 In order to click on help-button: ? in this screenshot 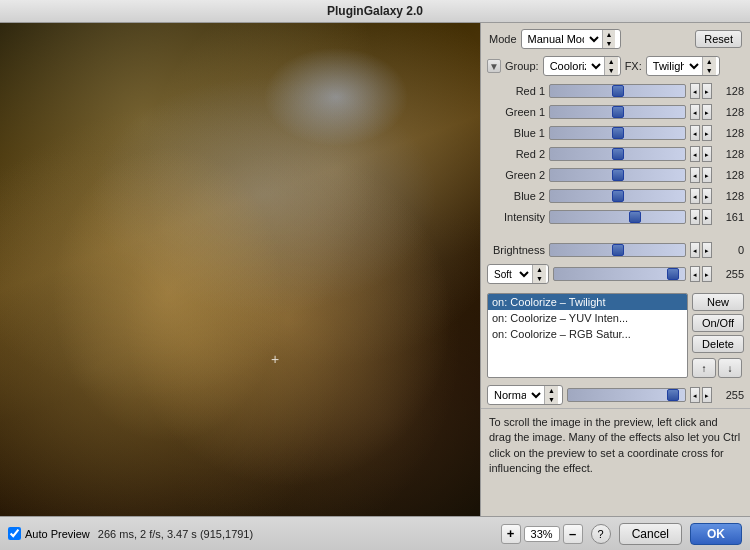, I will do `click(601, 534)`.